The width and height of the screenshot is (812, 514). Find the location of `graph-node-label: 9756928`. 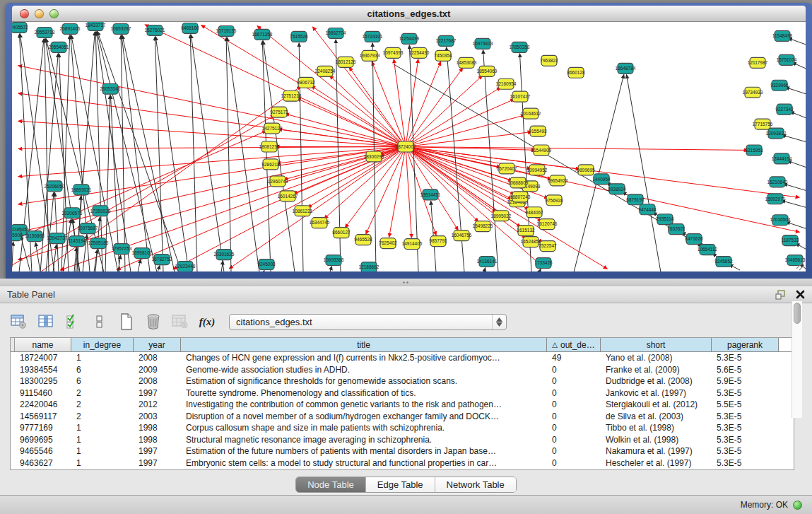

graph-node-label: 9756928 is located at coordinates (554, 201).